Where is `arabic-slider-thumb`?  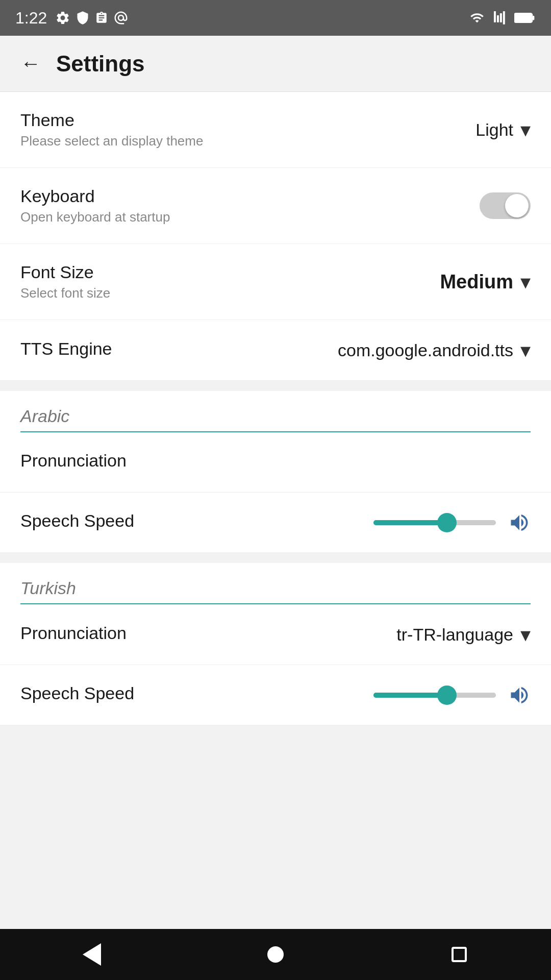
arabic-slider-thumb is located at coordinates (447, 523).